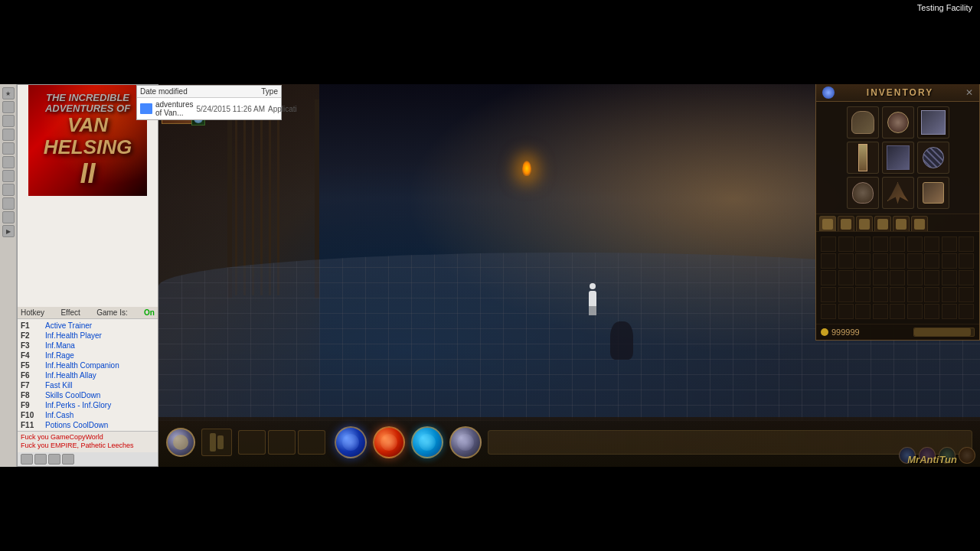 The image size is (980, 551). I want to click on hotkey-item-10: F11Potions CoolDown, so click(87, 425).